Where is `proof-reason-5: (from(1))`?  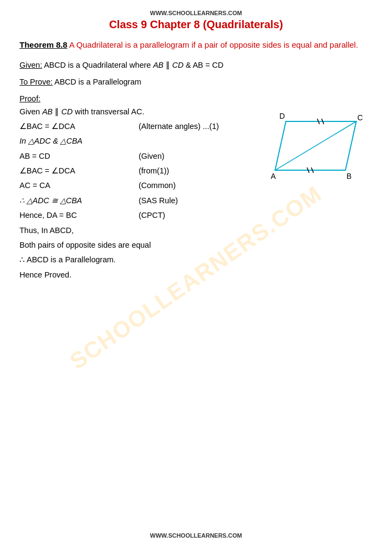 proof-reason-5: (from(1)) is located at coordinates (154, 171).